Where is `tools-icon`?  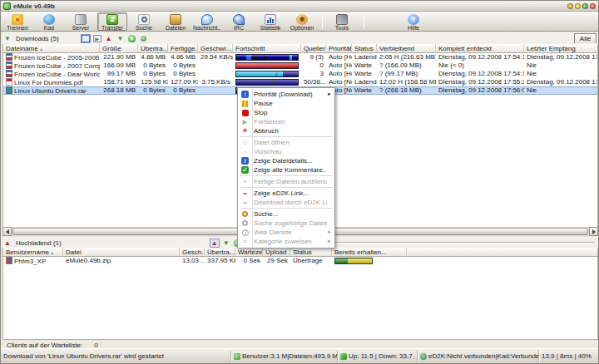
tools-icon is located at coordinates (342, 20).